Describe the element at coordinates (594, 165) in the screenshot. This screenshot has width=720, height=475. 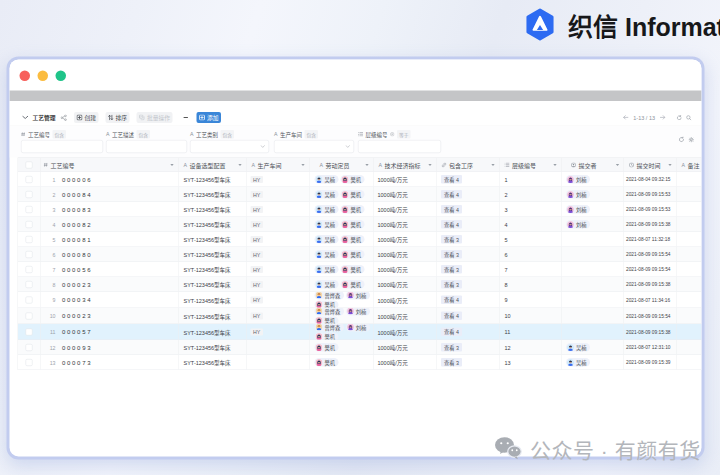
I see `column-header-8: 提交者` at that location.